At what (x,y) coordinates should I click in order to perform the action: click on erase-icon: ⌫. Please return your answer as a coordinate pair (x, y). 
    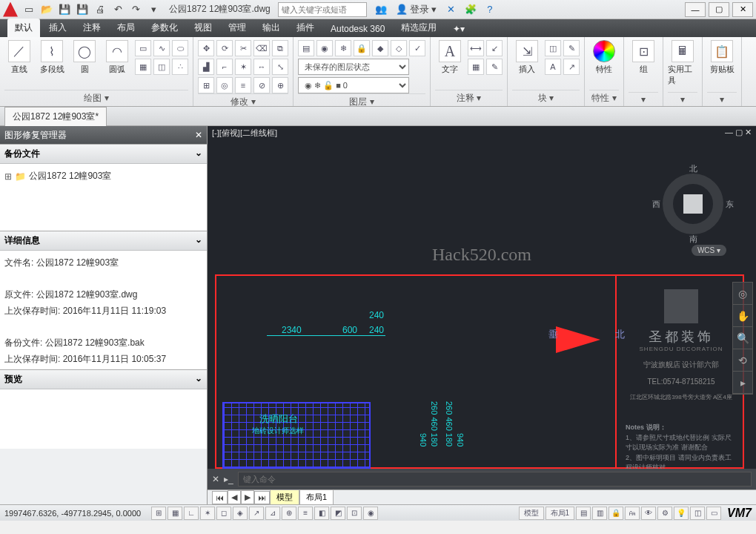
    Looking at the image, I should click on (262, 48).